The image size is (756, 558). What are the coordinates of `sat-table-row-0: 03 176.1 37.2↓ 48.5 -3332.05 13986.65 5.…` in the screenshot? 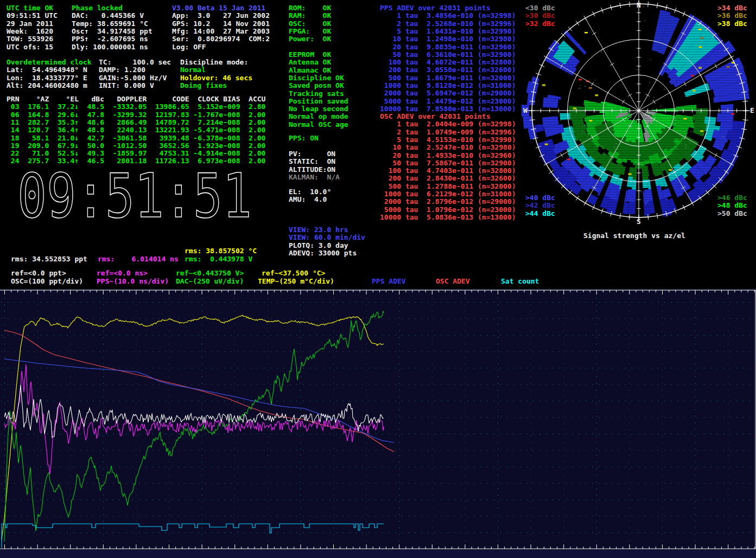 It's located at (136, 107).